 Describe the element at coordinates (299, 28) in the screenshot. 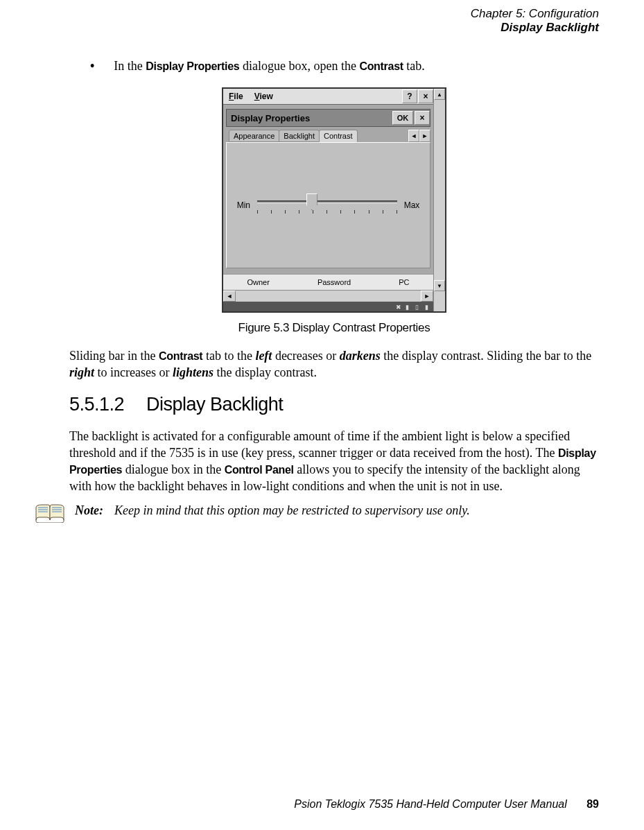

I see `section-label: Display Backlight` at that location.